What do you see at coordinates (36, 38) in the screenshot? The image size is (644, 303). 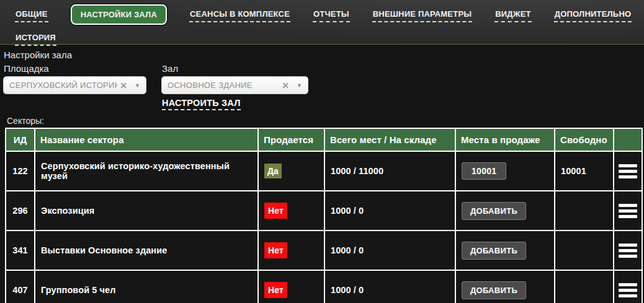 I see `tab-history: ИСТОРИЯ` at bounding box center [36, 38].